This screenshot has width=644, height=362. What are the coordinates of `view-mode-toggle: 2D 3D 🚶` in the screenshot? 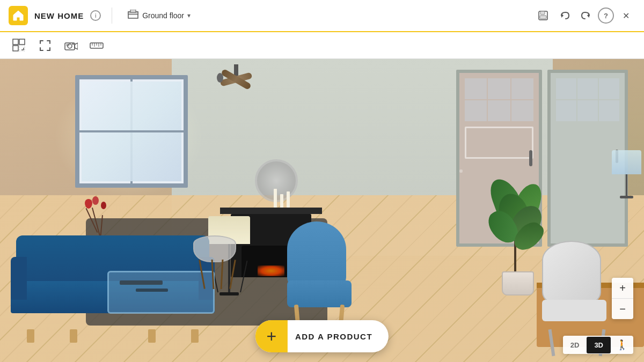 It's located at (598, 345).